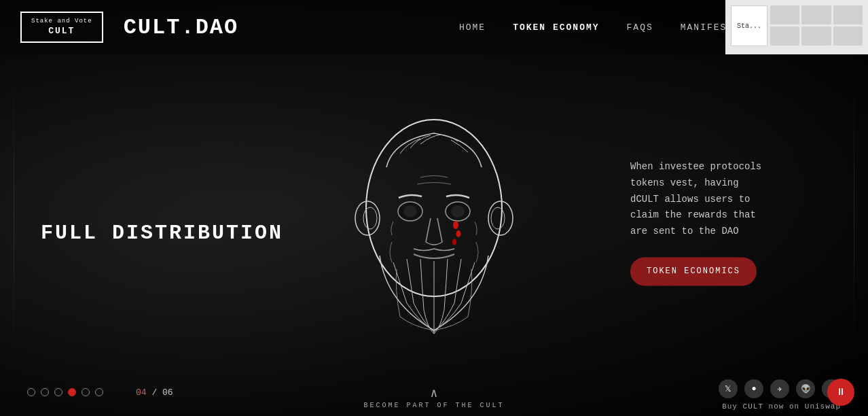 This screenshot has height=416, width=868. What do you see at coordinates (72, 392) in the screenshot?
I see `dot-4-active` at bounding box center [72, 392].